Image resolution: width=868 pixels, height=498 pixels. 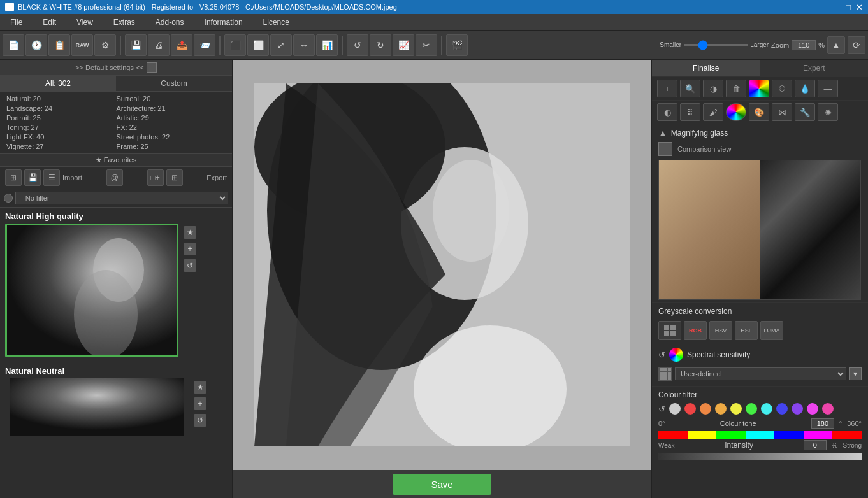 What do you see at coordinates (848, 8) in the screenshot?
I see `maximize-button: □` at bounding box center [848, 8].